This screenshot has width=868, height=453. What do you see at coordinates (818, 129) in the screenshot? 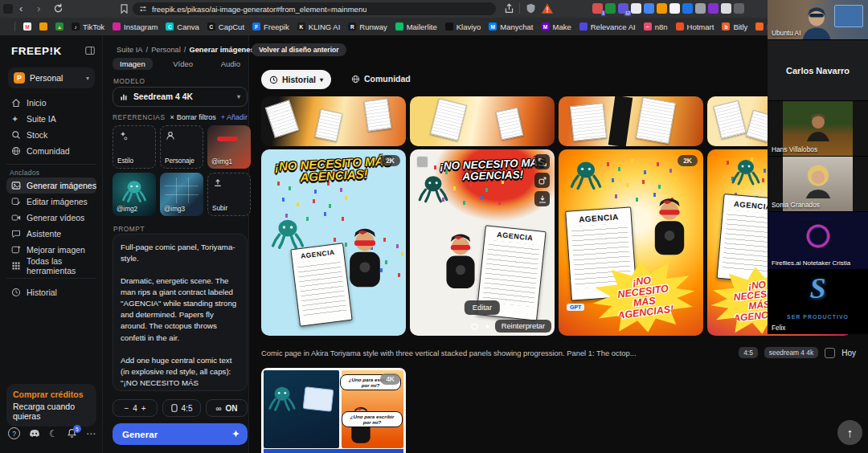
I see `call-tile-hans-villalobos: Hans Villalobos` at bounding box center [818, 129].